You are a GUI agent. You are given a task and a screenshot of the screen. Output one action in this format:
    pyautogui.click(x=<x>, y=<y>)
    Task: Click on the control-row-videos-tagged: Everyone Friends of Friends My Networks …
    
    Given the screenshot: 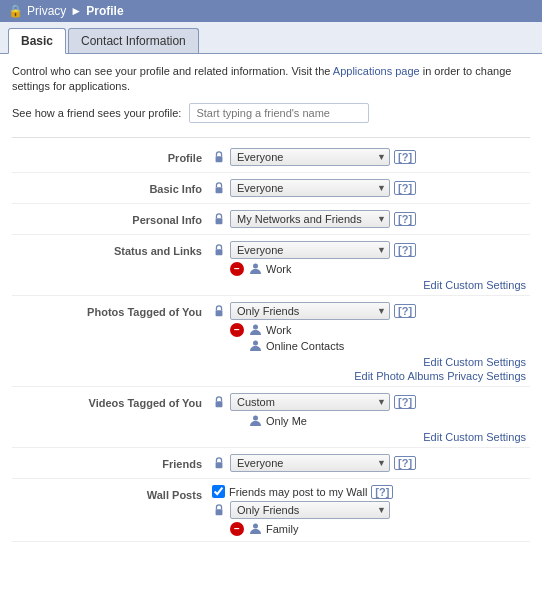 What is the action you would take?
    pyautogui.click(x=371, y=402)
    